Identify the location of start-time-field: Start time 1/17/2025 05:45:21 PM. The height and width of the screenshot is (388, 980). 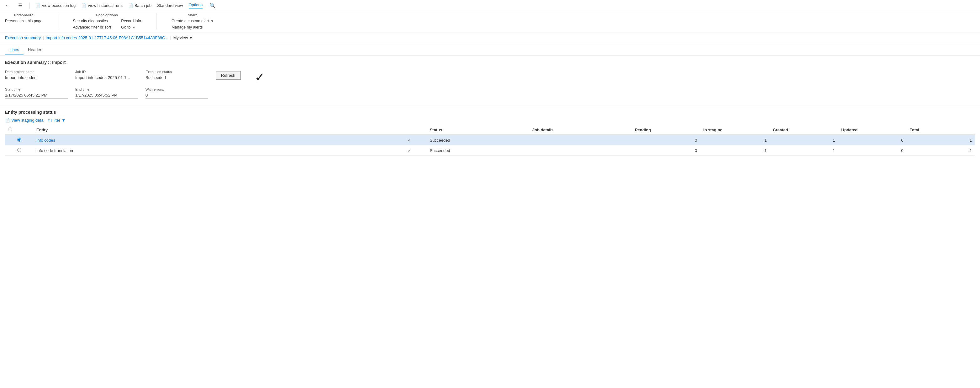
(37, 93).